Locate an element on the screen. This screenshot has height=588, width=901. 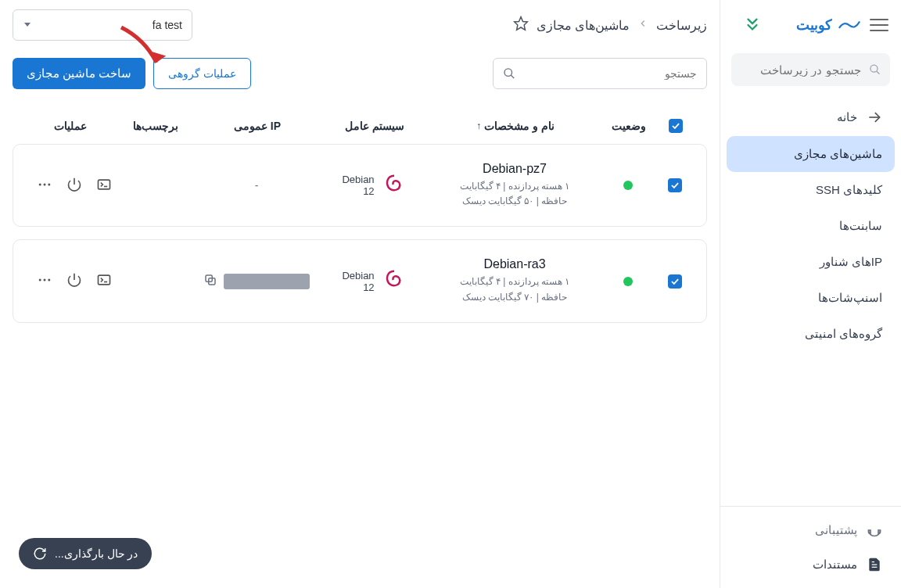
nav-label: ماشین‌های مجازی is located at coordinates (838, 154).